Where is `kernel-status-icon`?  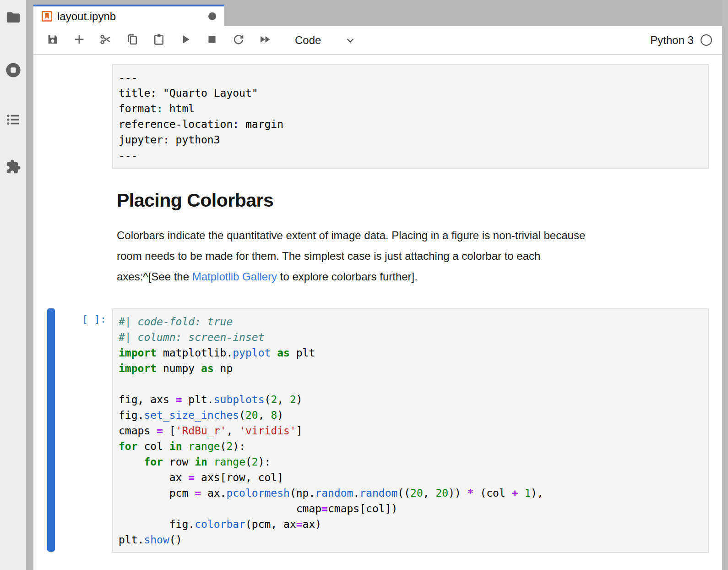
kernel-status-icon is located at coordinates (706, 40).